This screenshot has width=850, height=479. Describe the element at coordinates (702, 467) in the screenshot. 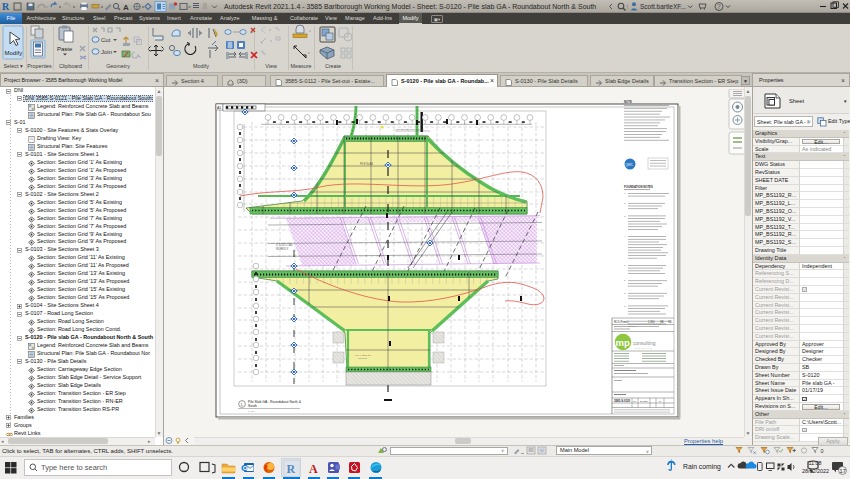

I see `svg-text: Rain coming` at that location.